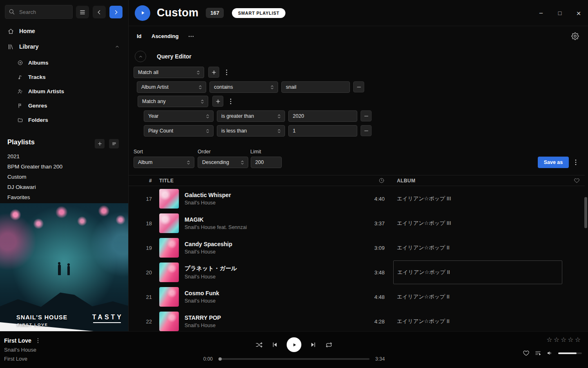  I want to click on scrollbar-thumb, so click(586, 213).